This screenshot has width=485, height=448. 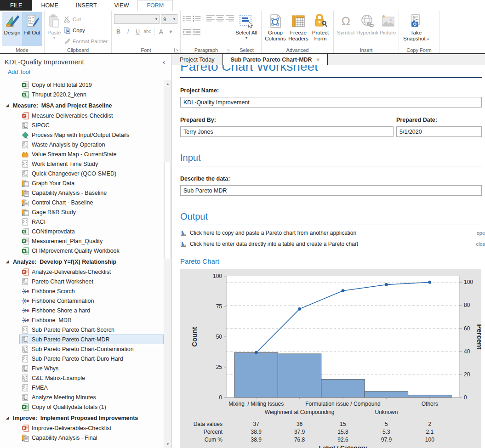 I want to click on cut-button: Cut, so click(x=86, y=19).